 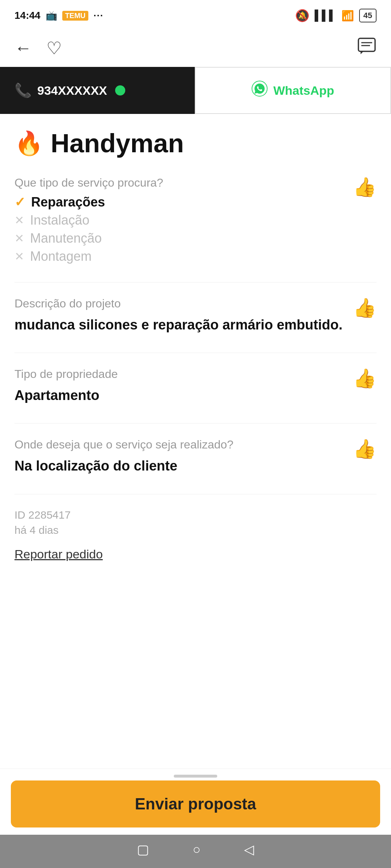 I want to click on bottom-handle, so click(x=196, y=775).